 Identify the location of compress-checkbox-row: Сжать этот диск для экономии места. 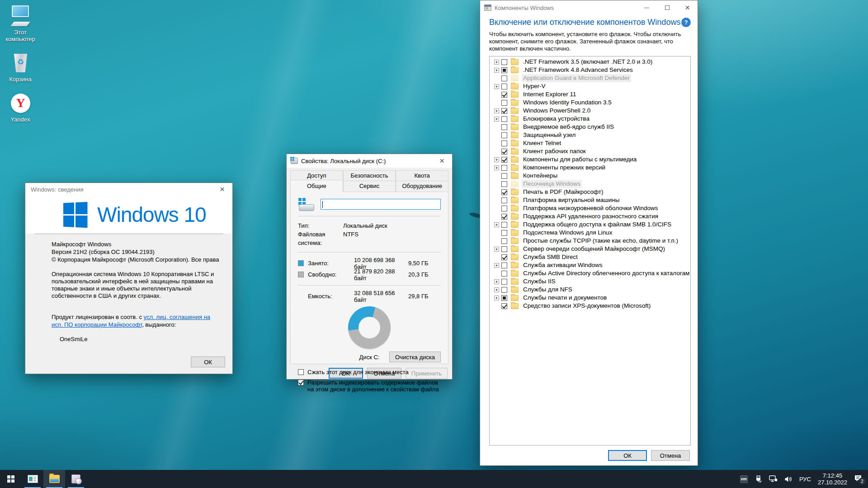
(369, 372).